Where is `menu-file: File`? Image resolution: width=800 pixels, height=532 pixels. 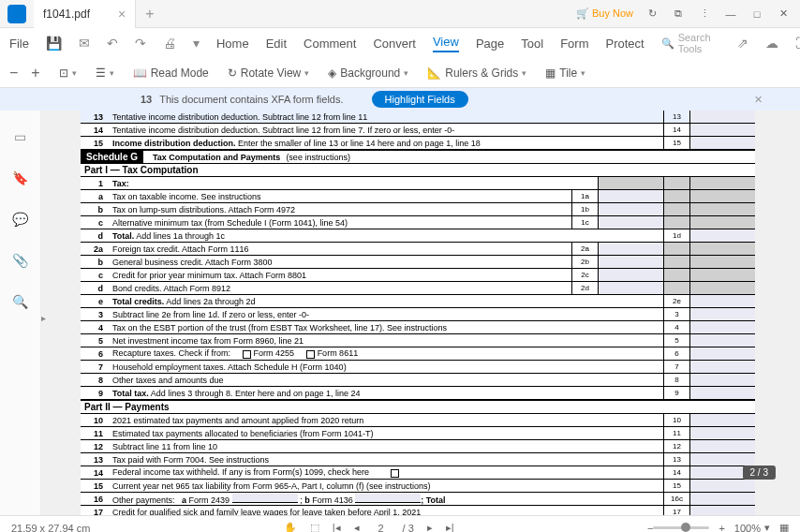 menu-file: File is located at coordinates (19, 43).